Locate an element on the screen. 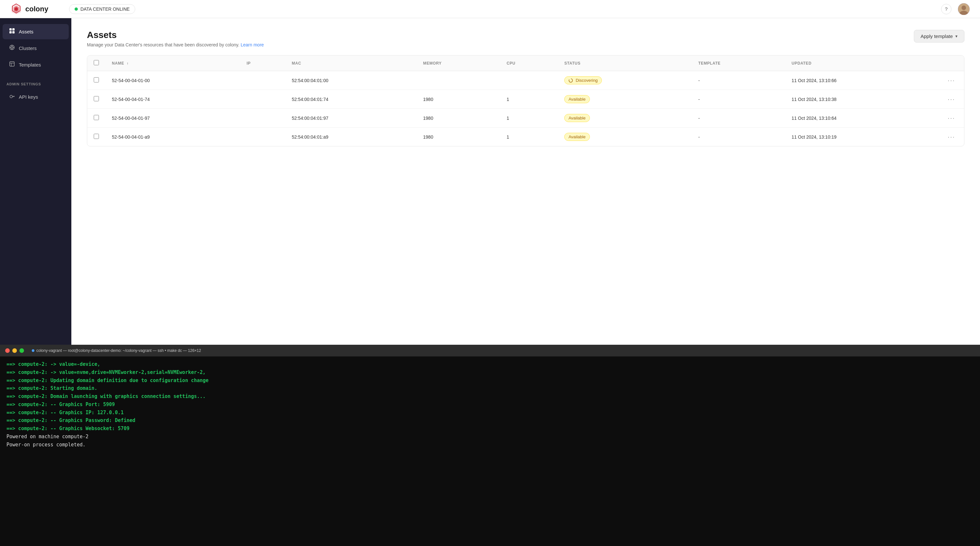 The image size is (980, 546). logo: colony is located at coordinates (29, 9).